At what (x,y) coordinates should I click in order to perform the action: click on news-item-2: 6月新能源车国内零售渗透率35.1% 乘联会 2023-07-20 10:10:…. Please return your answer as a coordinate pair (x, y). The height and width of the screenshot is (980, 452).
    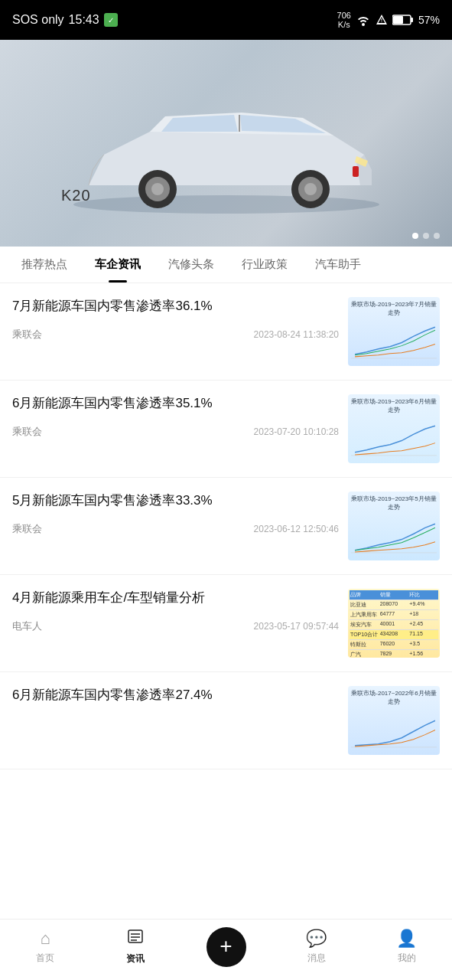
    Looking at the image, I should click on (226, 429).